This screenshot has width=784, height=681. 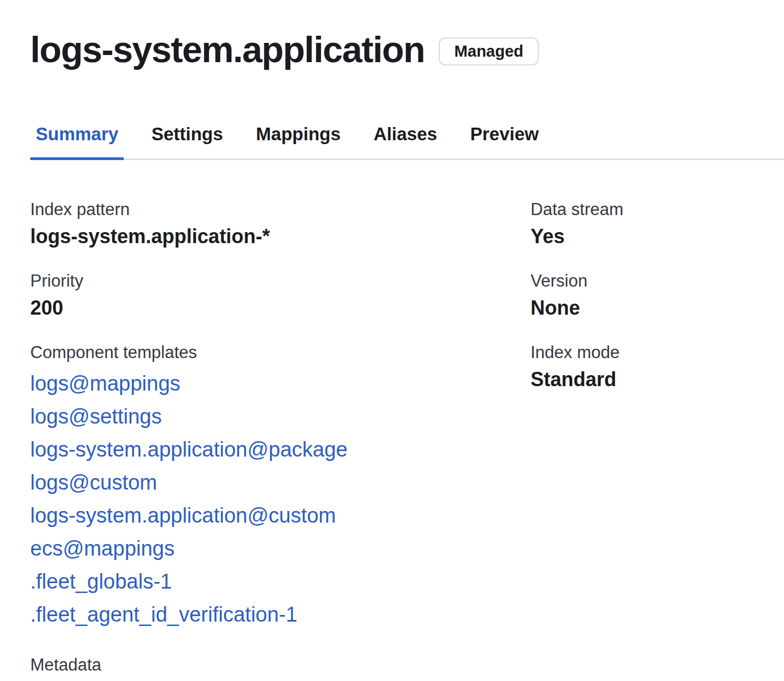 I want to click on header: logs-system.application Managed, so click(x=407, y=50).